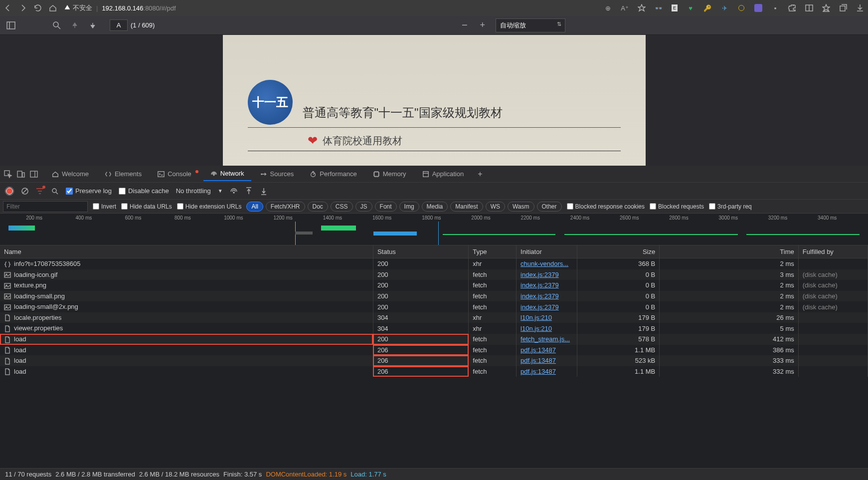 The image size is (868, 480). I want to click on table-row: load206fetchpdf.js:13487523 kB333 ms, so click(434, 361).